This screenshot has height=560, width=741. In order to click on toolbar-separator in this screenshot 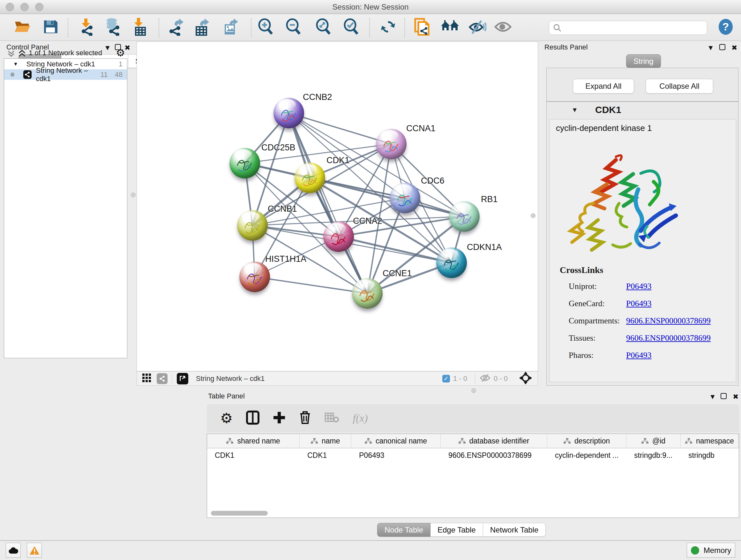, I will do `click(159, 27)`.